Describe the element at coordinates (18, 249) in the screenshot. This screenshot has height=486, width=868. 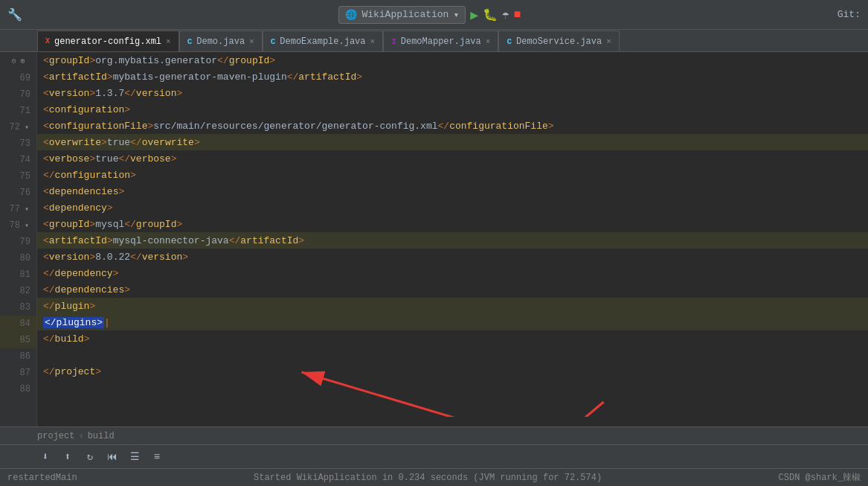
I see `line-numbers: 69707172▾7374757677▾78▾79808182838485868…` at that location.